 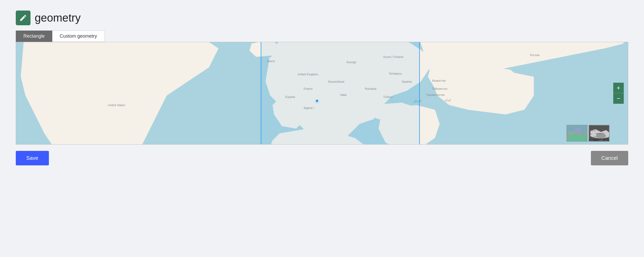 What do you see at coordinates (599, 133) in the screenshot?
I see `map-thumb-bw: NOR EST IRE POL UKRA FR CHS UKRAINE PORT…` at bounding box center [599, 133].